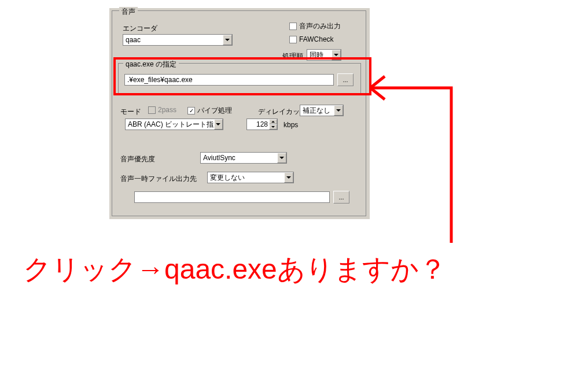 The image size is (578, 392). I want to click on temp-browse-label: ..., so click(341, 197).